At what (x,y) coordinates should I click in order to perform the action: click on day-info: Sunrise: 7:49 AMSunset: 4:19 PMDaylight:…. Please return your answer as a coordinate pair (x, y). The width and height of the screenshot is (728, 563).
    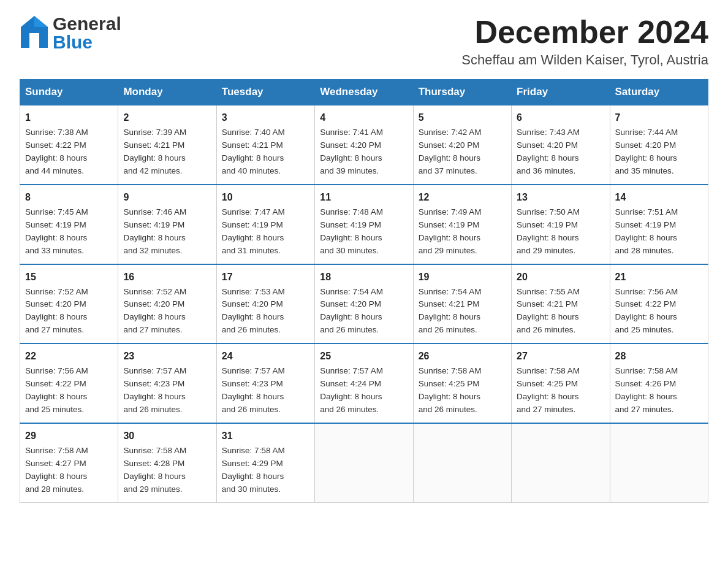
    Looking at the image, I should click on (462, 232).